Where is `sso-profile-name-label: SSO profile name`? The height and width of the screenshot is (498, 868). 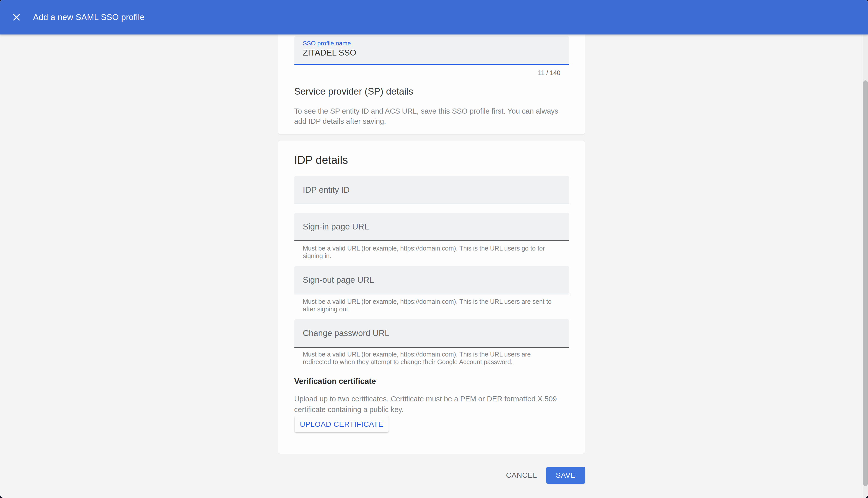
sso-profile-name-label: SSO profile name is located at coordinates (327, 43).